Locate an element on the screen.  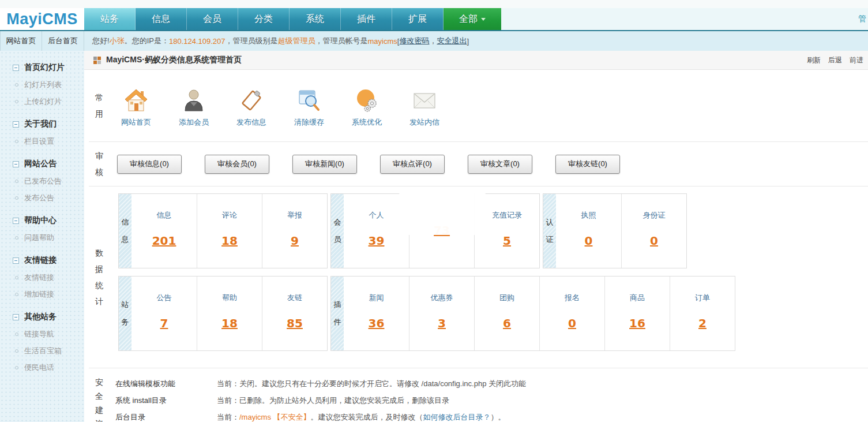
stat-cell: 信息201 is located at coordinates (164, 231).